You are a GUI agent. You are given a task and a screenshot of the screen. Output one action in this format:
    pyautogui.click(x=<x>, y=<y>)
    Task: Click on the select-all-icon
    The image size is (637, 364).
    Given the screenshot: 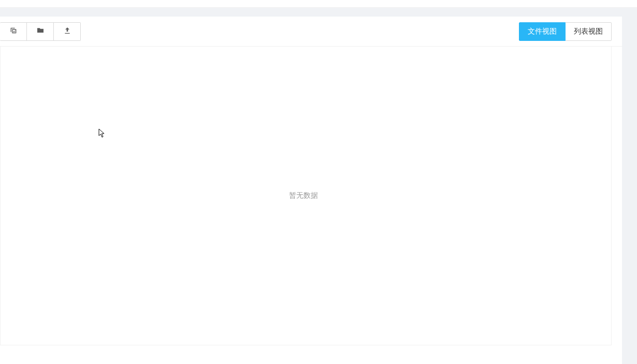 What is the action you would take?
    pyautogui.click(x=13, y=31)
    